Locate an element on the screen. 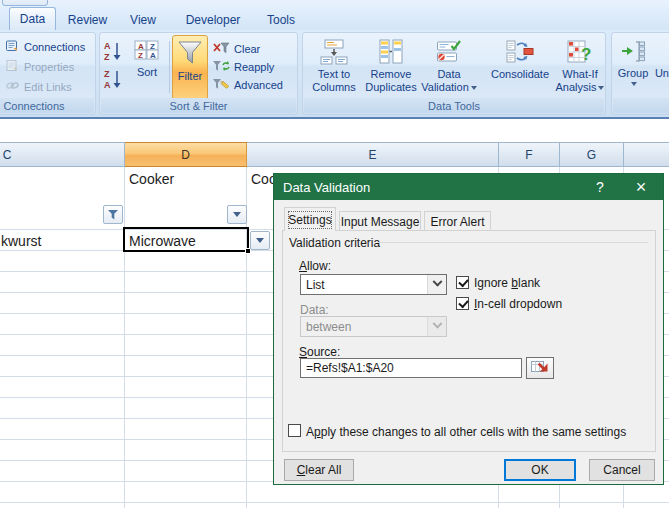 The width and height of the screenshot is (669, 508). sort-button: AZZA Sort is located at coordinates (147, 68).